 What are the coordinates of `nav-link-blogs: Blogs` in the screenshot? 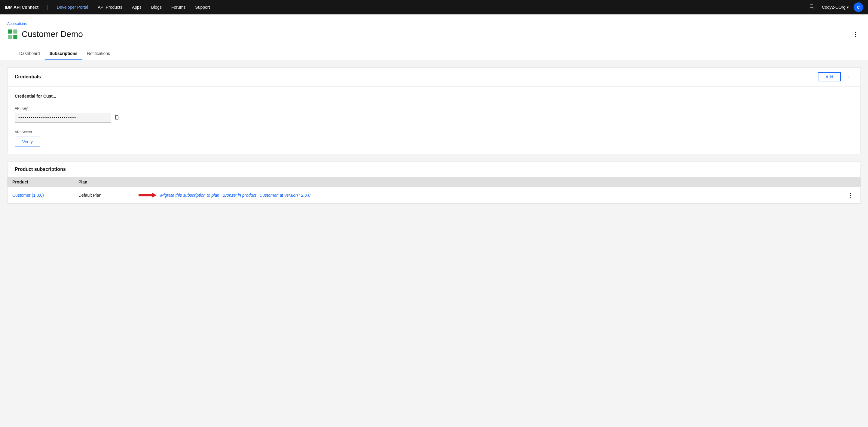 It's located at (156, 7).